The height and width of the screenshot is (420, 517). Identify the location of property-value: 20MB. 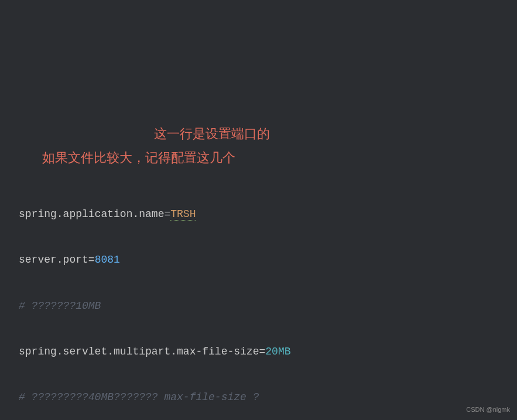
(278, 352).